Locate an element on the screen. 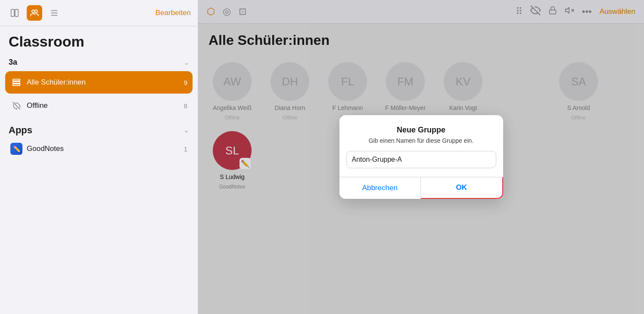 The image size is (644, 314). goodnotes-label: GoodNotes is located at coordinates (105, 149).